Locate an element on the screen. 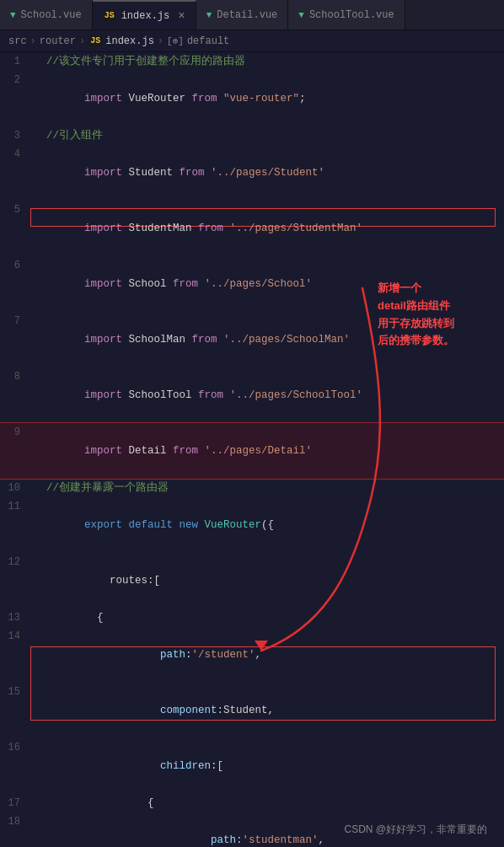 The height and width of the screenshot is (847, 504). tab-label: Detail.vue is located at coordinates (247, 15).